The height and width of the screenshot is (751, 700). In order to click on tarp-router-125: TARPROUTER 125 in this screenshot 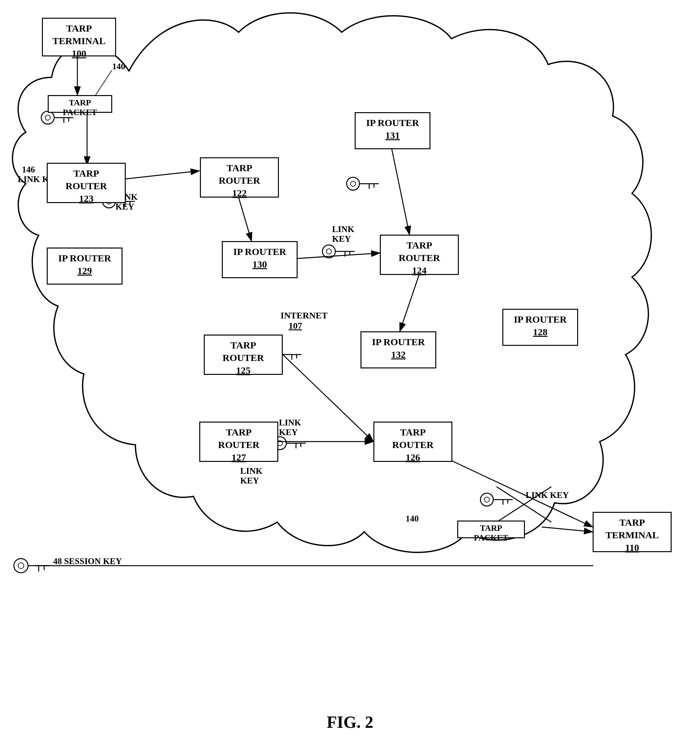, I will do `click(243, 355)`.